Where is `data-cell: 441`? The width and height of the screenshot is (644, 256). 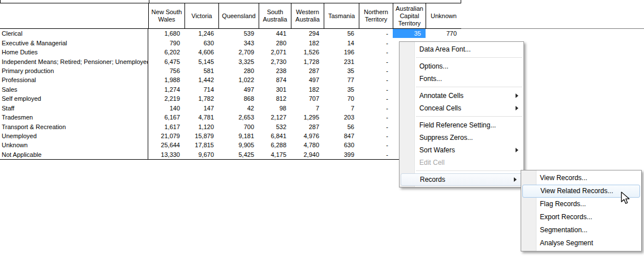 data-cell: 441 is located at coordinates (275, 33).